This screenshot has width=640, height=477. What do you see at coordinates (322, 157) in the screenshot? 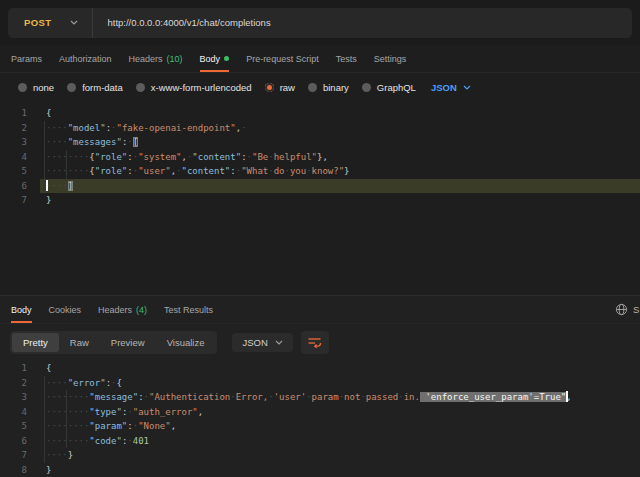
I see `code-token: },` at bounding box center [322, 157].